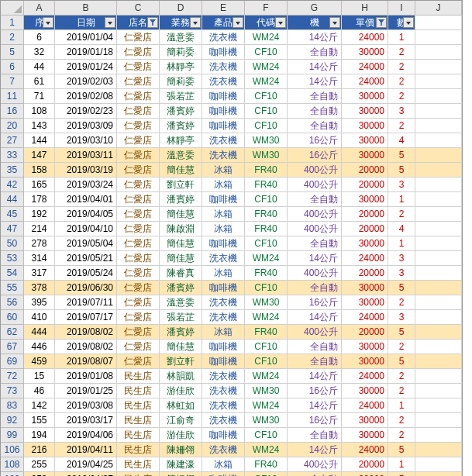 Image resolution: width=472 pixels, height=476 pixels. What do you see at coordinates (40, 229) in the screenshot?
I see `data-cell: 214` at bounding box center [40, 229].